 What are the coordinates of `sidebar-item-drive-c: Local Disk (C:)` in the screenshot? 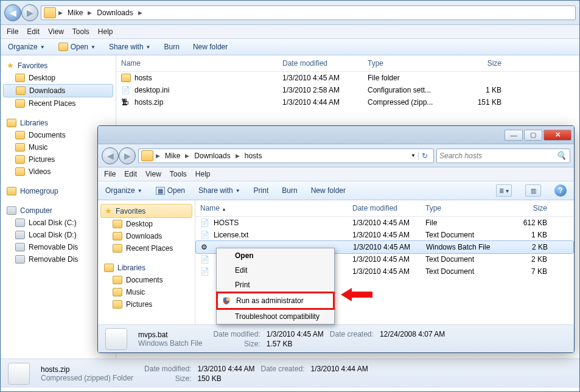 It's located at (58, 223).